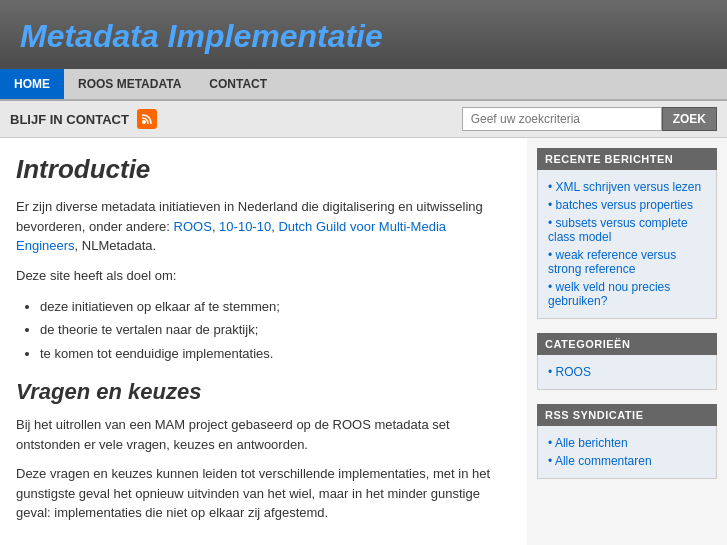 The height and width of the screenshot is (545, 727). Describe the element at coordinates (627, 372) in the screenshot. I see `list-item: ROOS` at that location.